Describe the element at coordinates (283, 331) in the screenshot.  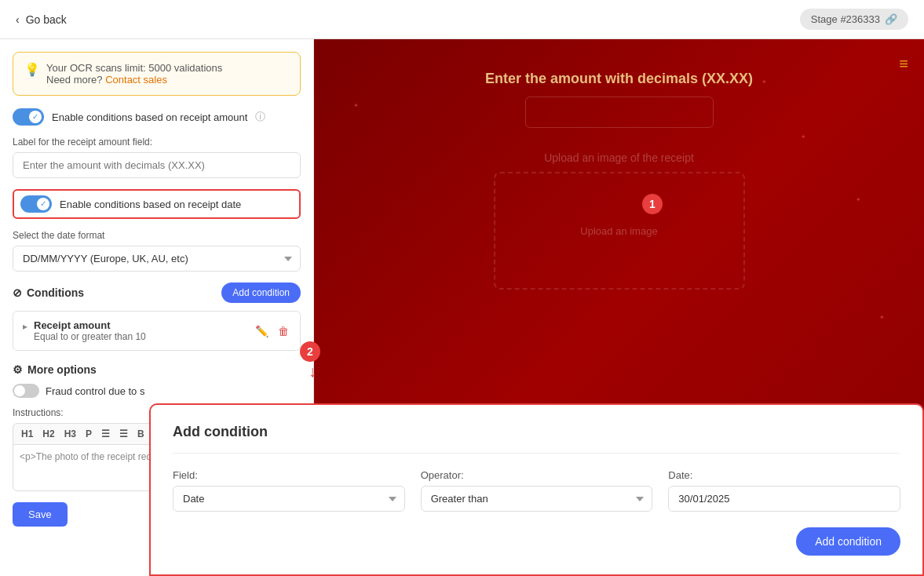
I see `delete-condition-icon: 🗑` at that location.